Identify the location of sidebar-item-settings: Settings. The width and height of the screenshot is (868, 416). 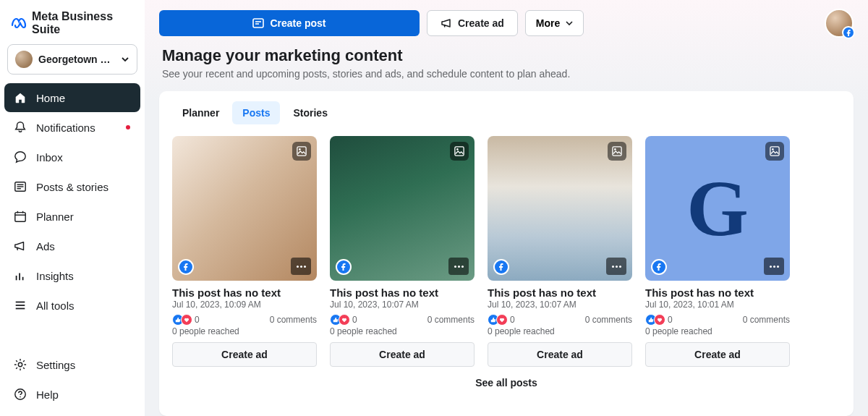
(72, 365).